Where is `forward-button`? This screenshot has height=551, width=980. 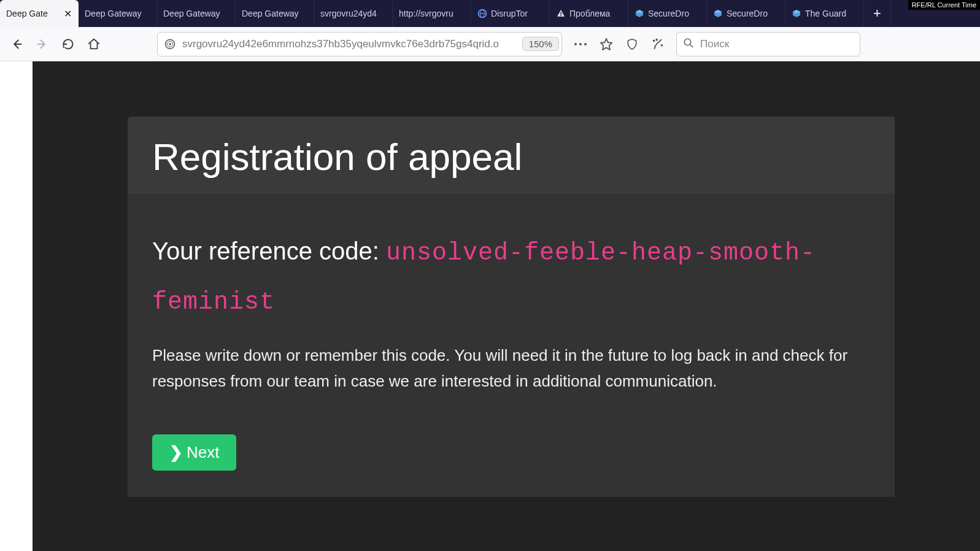
forward-button is located at coordinates (42, 44).